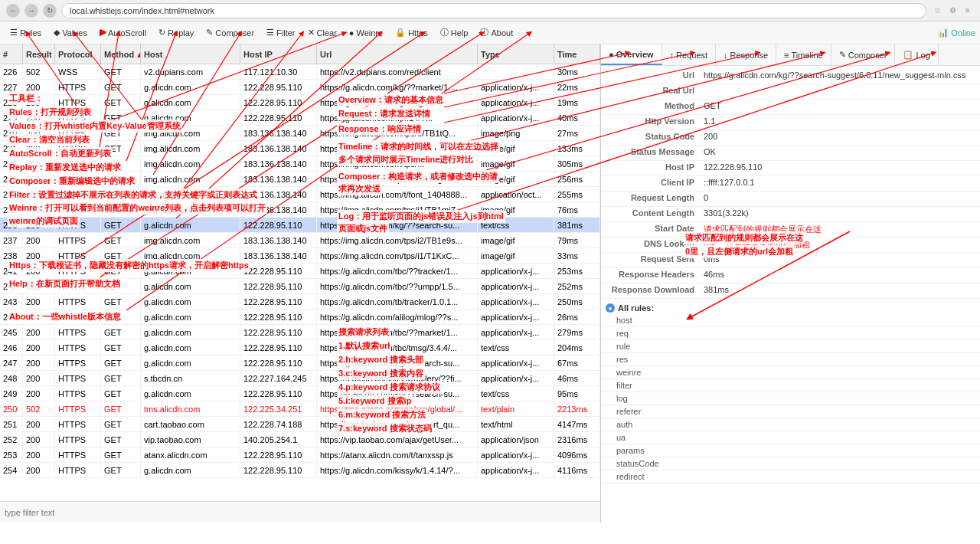 The width and height of the screenshot is (980, 544). What do you see at coordinates (230, 33) in the screenshot?
I see `composer-button: ✎ Composer` at bounding box center [230, 33].